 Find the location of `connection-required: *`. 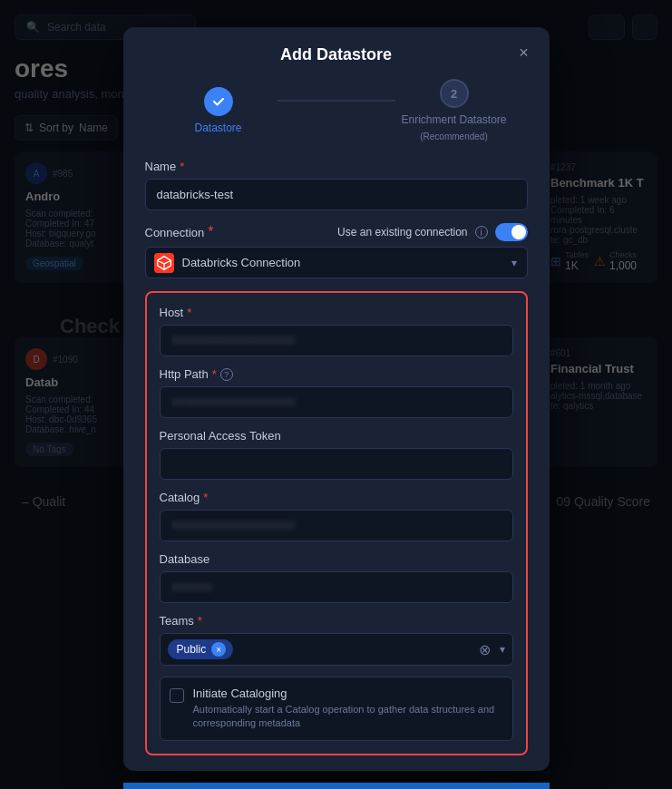

connection-required: * is located at coordinates (210, 232).